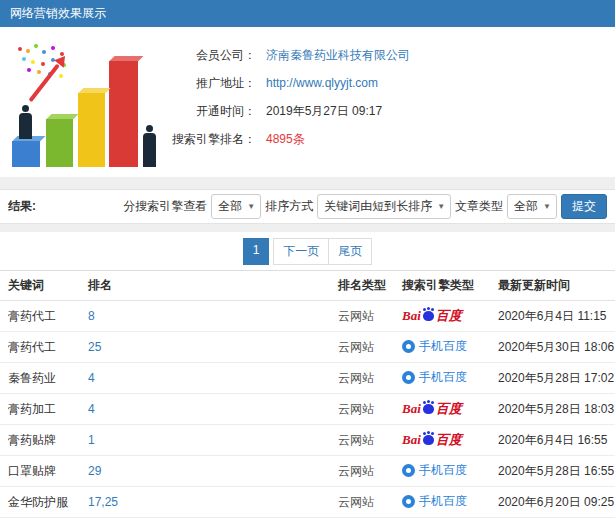  I want to click on rank-link: 17,25, so click(103, 502).